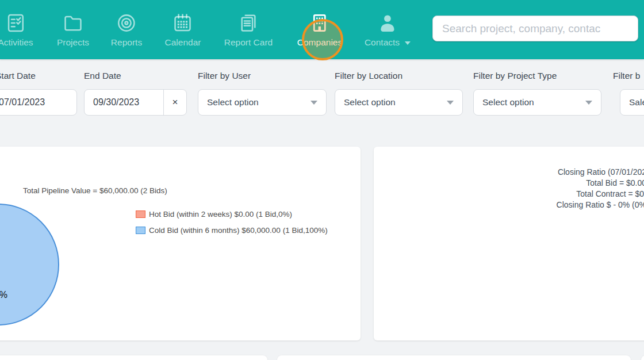  I want to click on filter-project-type-value: Select option, so click(504, 102).